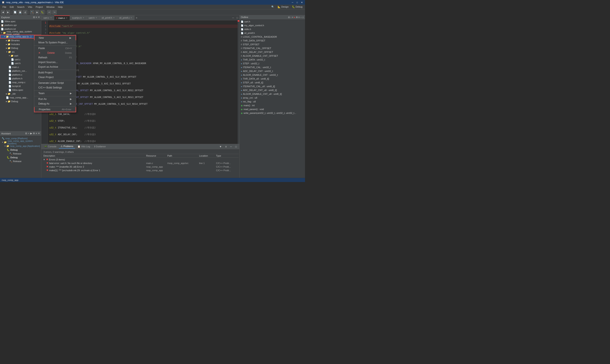 The image size is (610, 364). I want to click on outline-thr-off: # THR_DATA_OFFSET, so click(272, 41).